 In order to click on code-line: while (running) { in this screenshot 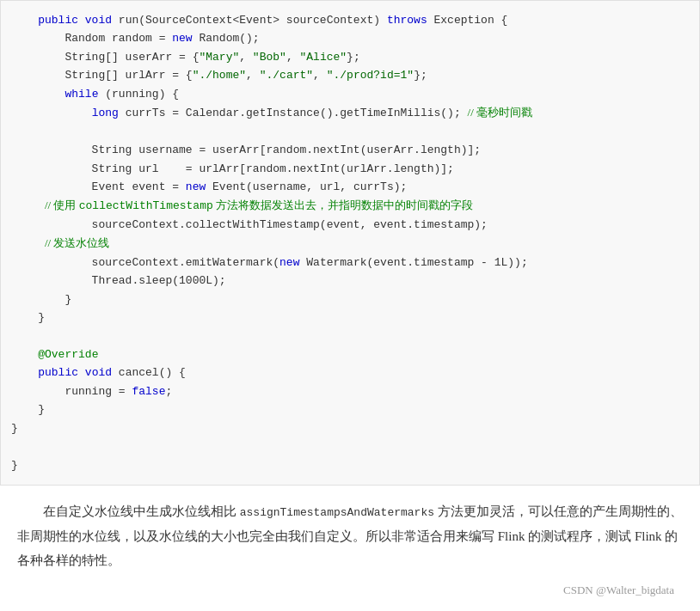, I will do `click(350, 95)`.